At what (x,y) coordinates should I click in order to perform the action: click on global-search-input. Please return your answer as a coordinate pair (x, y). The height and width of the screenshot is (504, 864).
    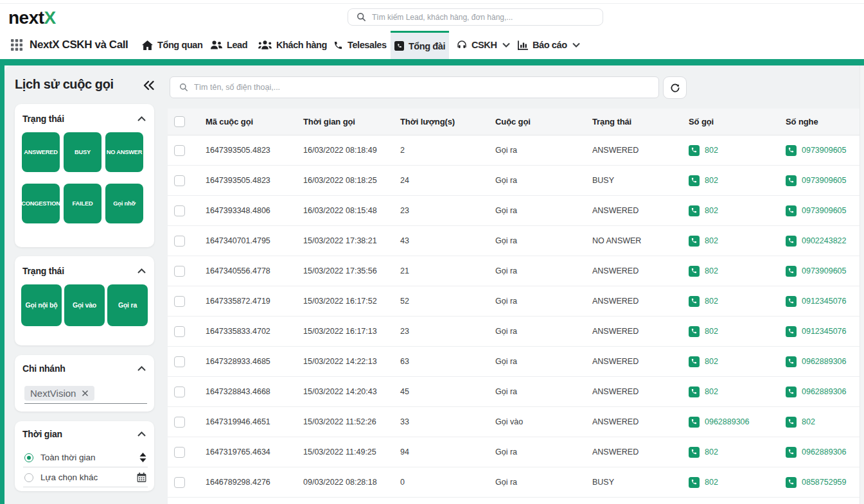
    Looking at the image, I should click on (487, 17).